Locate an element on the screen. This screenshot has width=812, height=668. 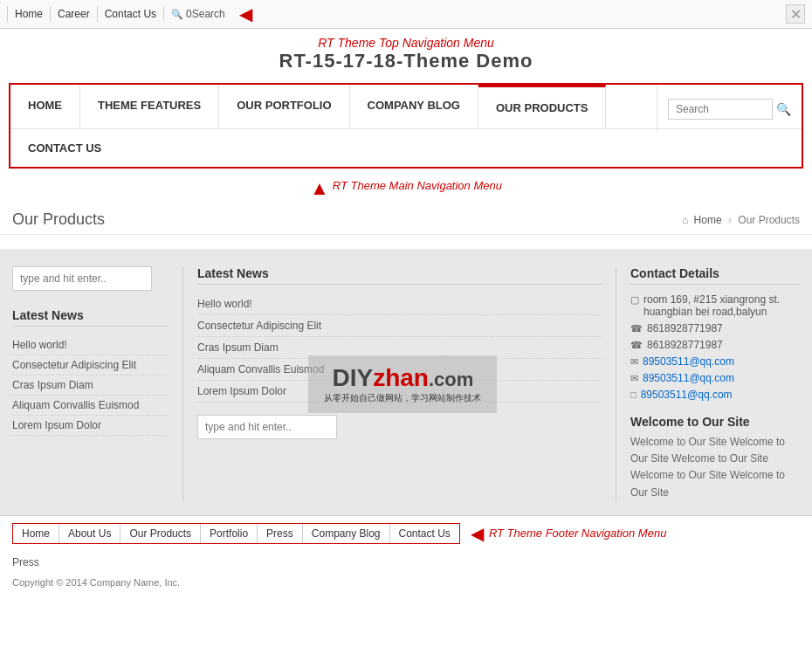
contact-title: Contact Details is located at coordinates (715, 276).